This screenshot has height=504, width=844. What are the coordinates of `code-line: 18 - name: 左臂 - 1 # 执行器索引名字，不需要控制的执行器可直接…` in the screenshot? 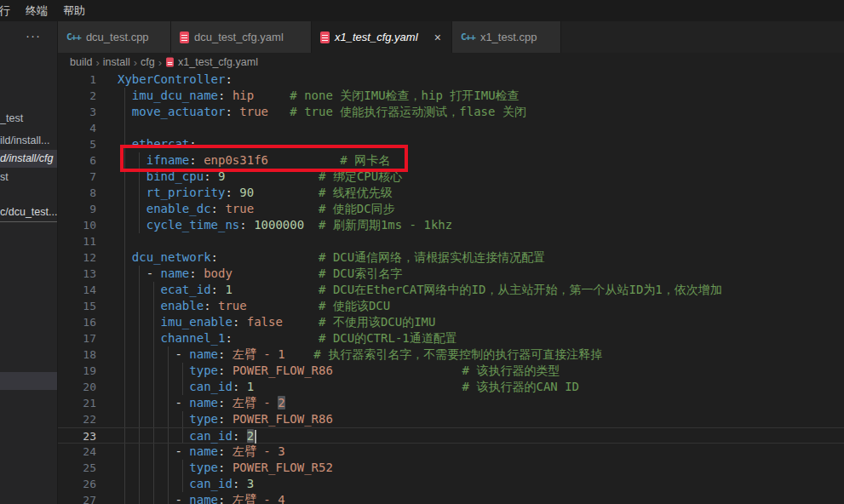 It's located at (451, 354).